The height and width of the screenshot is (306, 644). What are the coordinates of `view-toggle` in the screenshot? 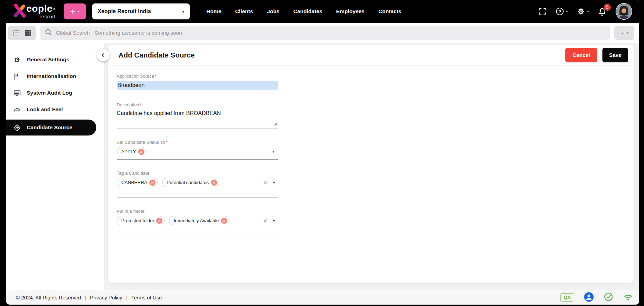 It's located at (22, 33).